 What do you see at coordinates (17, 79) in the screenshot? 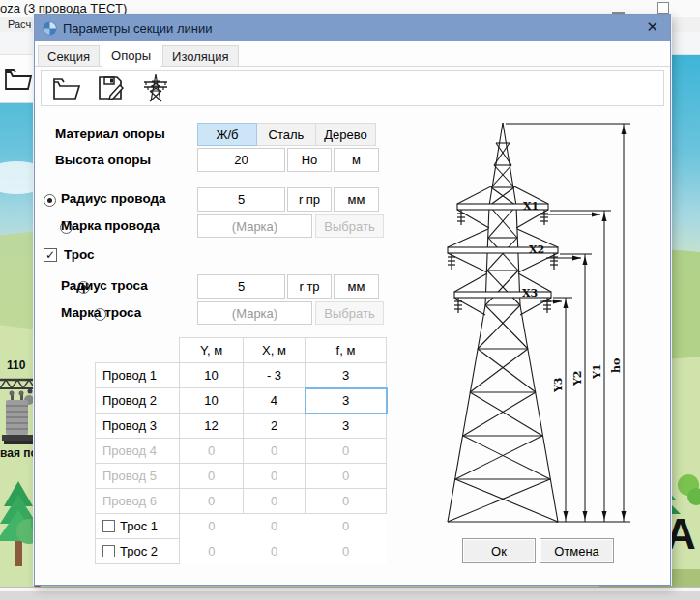
I see `parent-side-toolbar` at bounding box center [17, 79].